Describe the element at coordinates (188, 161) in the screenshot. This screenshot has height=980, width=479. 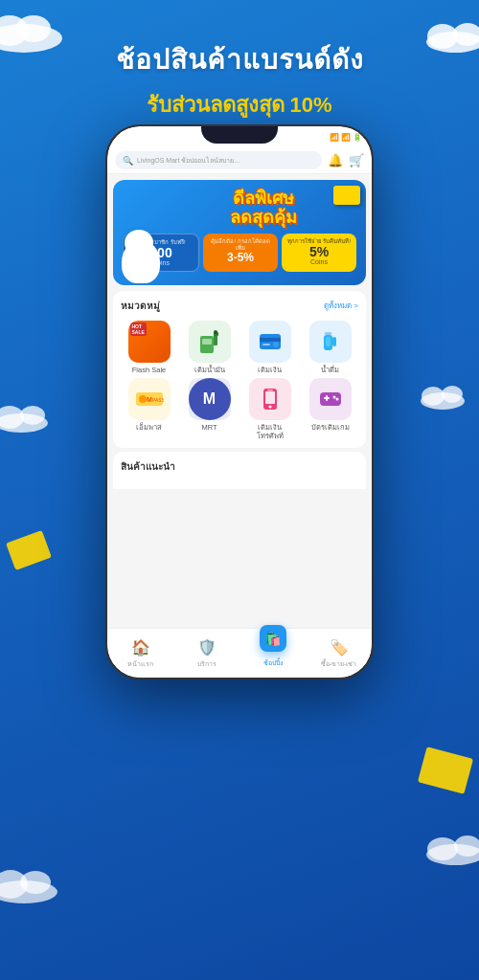
I see `search-placeholder: LivingOS Mart ช้อปออนไลน์สบาย...` at that location.